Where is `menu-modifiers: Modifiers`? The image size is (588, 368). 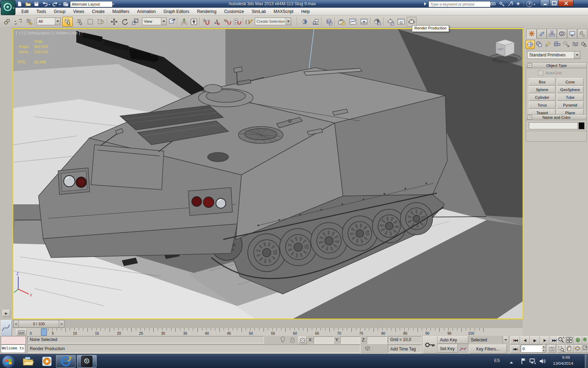
menu-modifiers: Modifiers is located at coordinates (121, 12).